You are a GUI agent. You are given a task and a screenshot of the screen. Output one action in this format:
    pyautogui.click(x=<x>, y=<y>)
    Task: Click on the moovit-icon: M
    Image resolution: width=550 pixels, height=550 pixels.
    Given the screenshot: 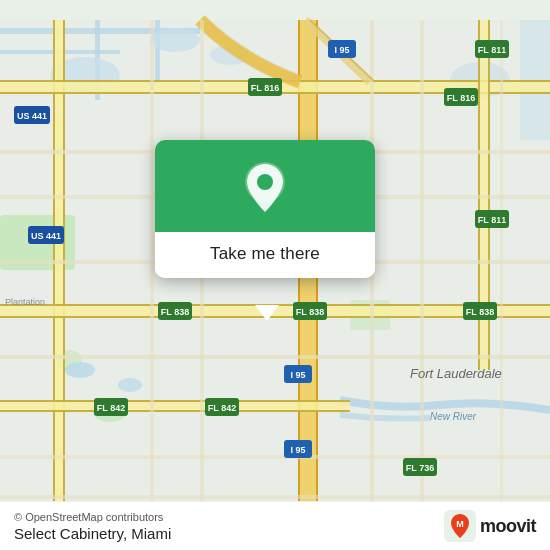 What is the action you would take?
    pyautogui.click(x=460, y=526)
    